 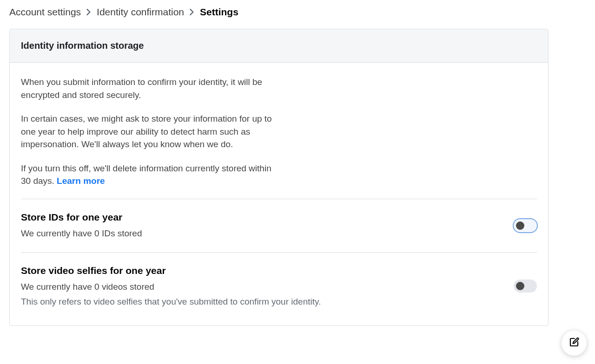 I want to click on breadcrumb: Account settings Identity confirmation S…, so click(x=298, y=12).